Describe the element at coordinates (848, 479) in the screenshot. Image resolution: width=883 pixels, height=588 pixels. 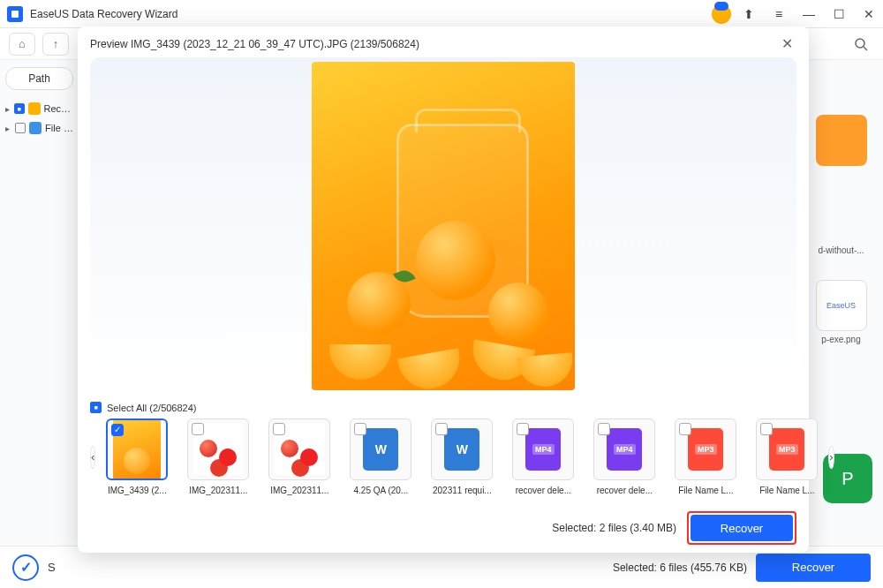
I see `green-file-icon: P` at that location.